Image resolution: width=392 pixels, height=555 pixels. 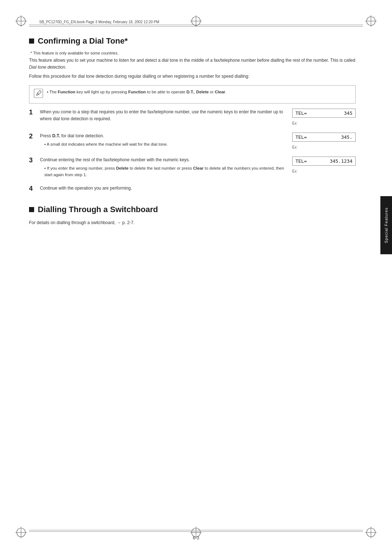 What do you see at coordinates (348, 113) in the screenshot?
I see `step-1-lcd-right: 345` at bounding box center [348, 113].